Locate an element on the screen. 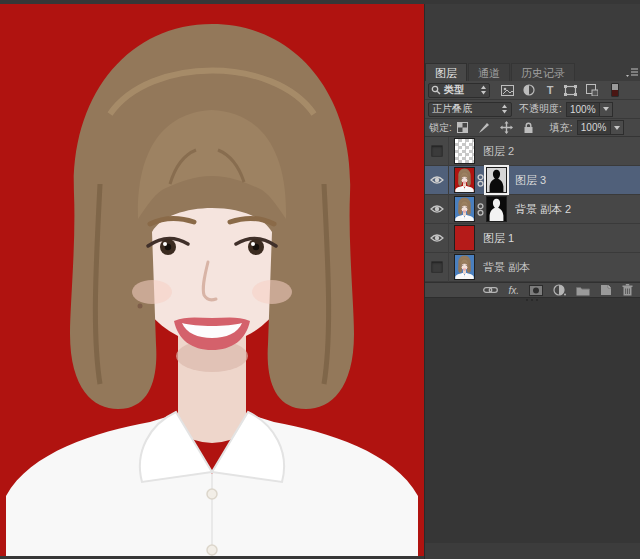  layer-name: 图层 3 is located at coordinates (530, 180).